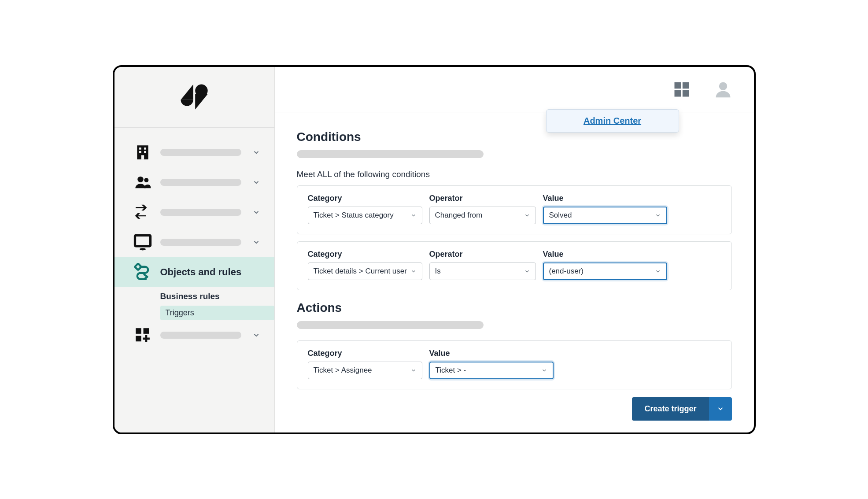 This screenshot has height=499, width=868. What do you see at coordinates (491, 370) in the screenshot?
I see `select-value-field: Ticket > -` at bounding box center [491, 370].